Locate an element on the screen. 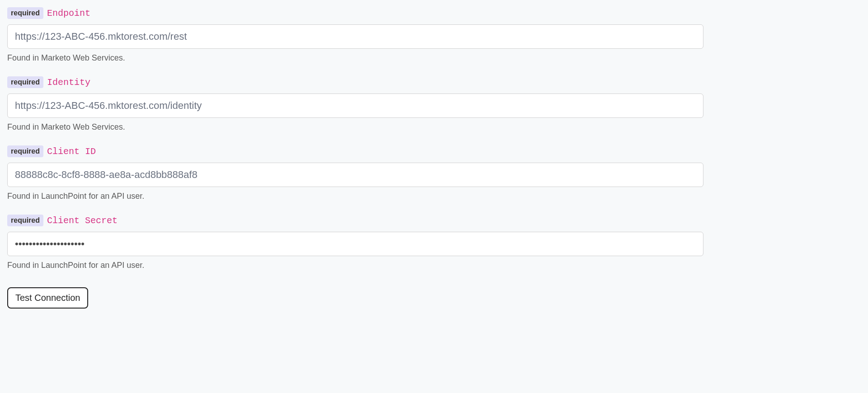 The width and height of the screenshot is (868, 393). client-id-label-row: required Client ID is located at coordinates (355, 151).